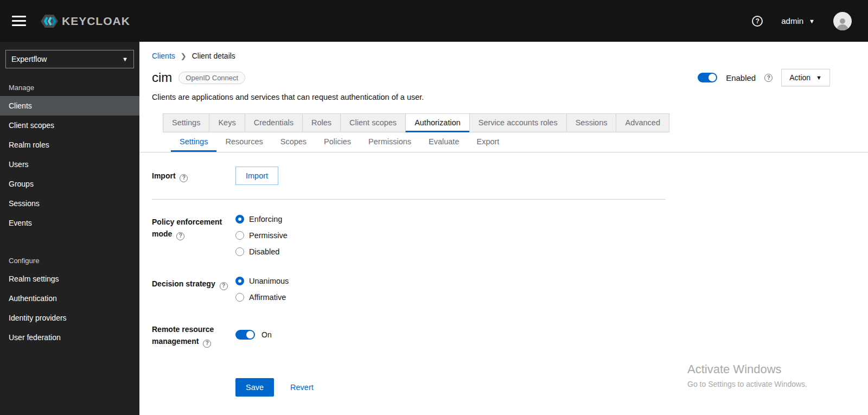 The height and width of the screenshot is (415, 868). What do you see at coordinates (245, 335) in the screenshot?
I see `remote-resource-toggle` at bounding box center [245, 335].